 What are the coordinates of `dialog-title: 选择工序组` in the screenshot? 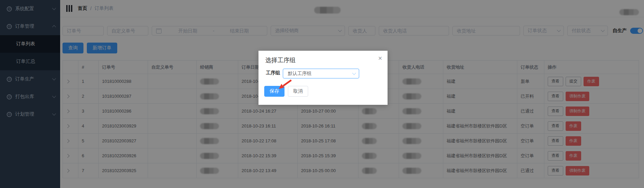 It's located at (280, 60).